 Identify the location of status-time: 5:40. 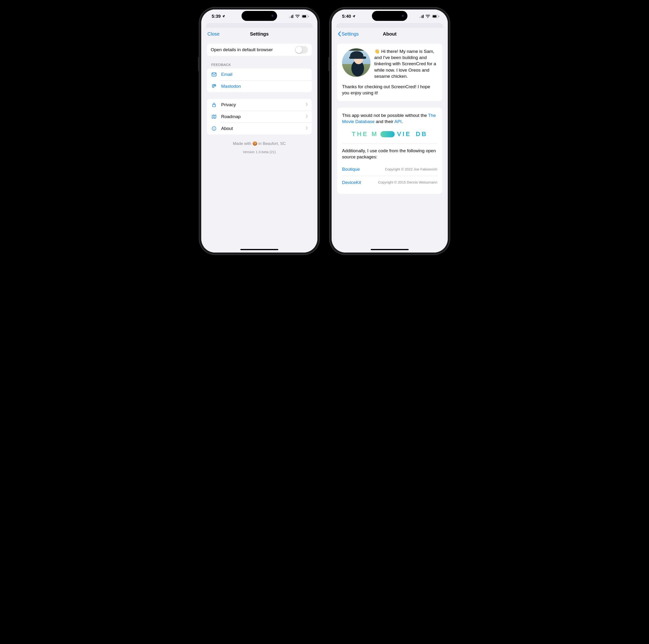
(347, 16).